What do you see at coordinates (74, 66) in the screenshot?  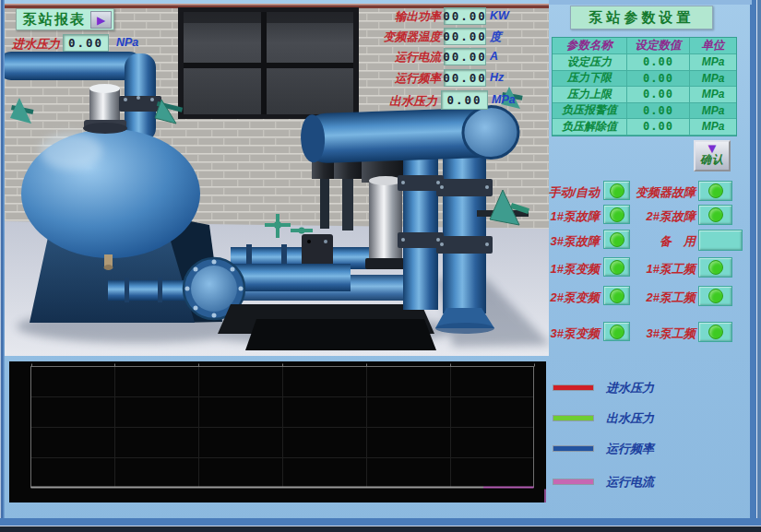 I see `inlet-pipe-horizontal` at bounding box center [74, 66].